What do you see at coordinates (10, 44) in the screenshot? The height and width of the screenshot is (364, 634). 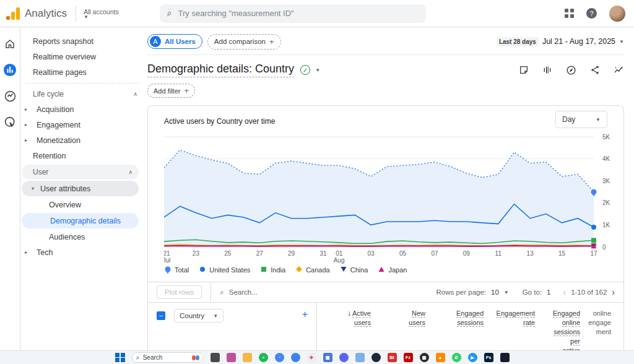 I see `home-icon` at bounding box center [10, 44].